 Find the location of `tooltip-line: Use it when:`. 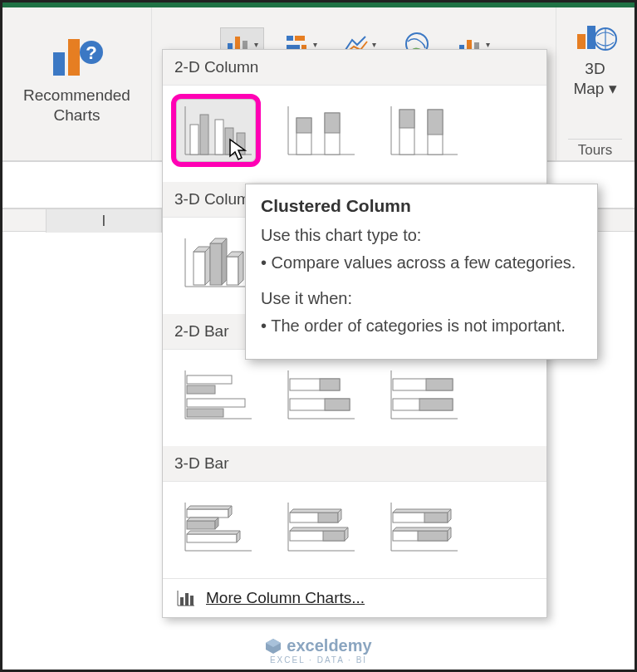

tooltip-line: Use it when: is located at coordinates (422, 299).